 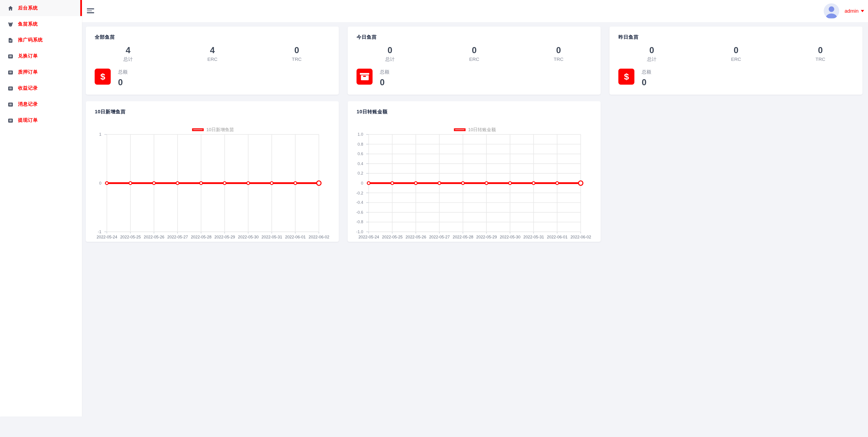 I want to click on amount-row: 总额 0, so click(x=373, y=78).